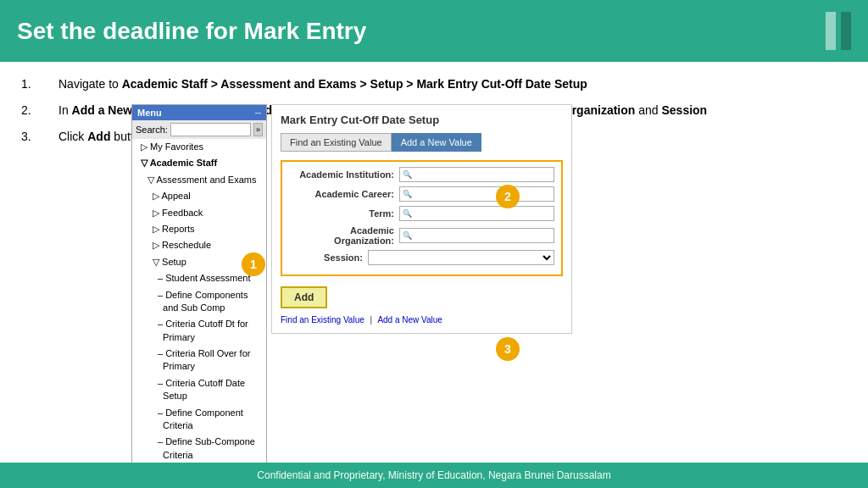 The height and width of the screenshot is (488, 868). What do you see at coordinates (422, 258) in the screenshot?
I see `session-row: Session:` at bounding box center [422, 258].